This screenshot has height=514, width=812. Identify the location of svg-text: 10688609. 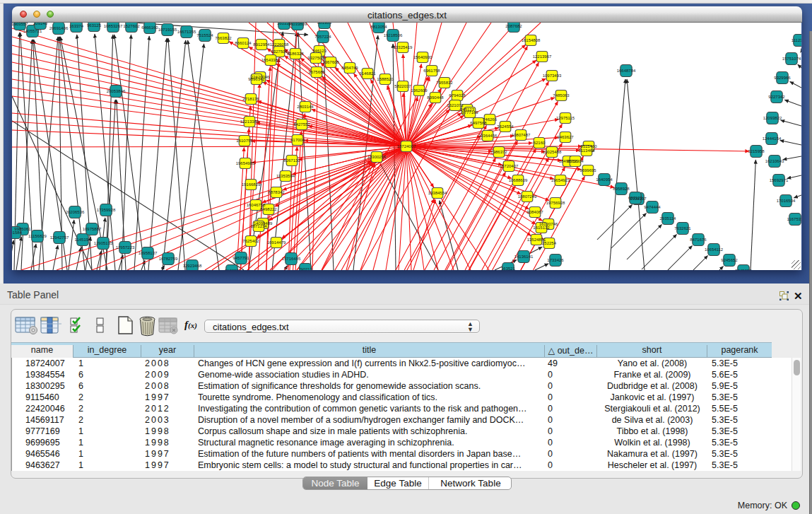
(519, 180).